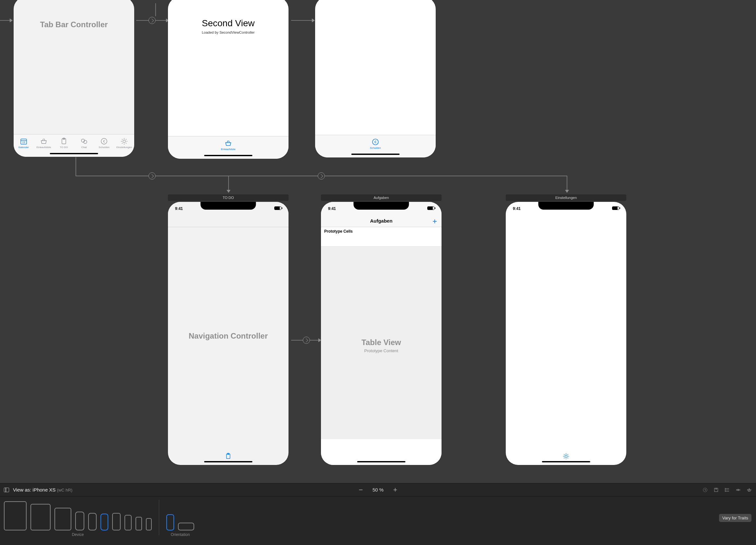 The height and width of the screenshot is (545, 756). Describe the element at coordinates (228, 330) in the screenshot. I see `scene-navigation-controller: TO DO 9:41 Navigation Controller` at that location.